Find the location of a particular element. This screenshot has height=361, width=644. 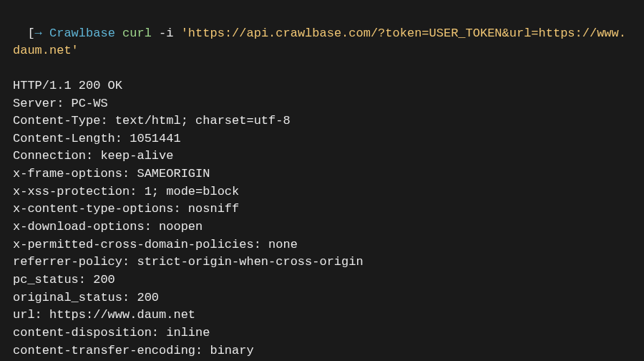

response-header: original_status: 200 is located at coordinates (322, 298).